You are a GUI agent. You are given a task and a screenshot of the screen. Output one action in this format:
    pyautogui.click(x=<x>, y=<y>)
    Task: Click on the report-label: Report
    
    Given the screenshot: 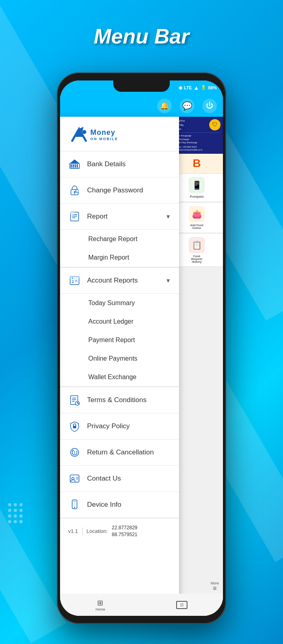 What is the action you would take?
    pyautogui.click(x=123, y=217)
    